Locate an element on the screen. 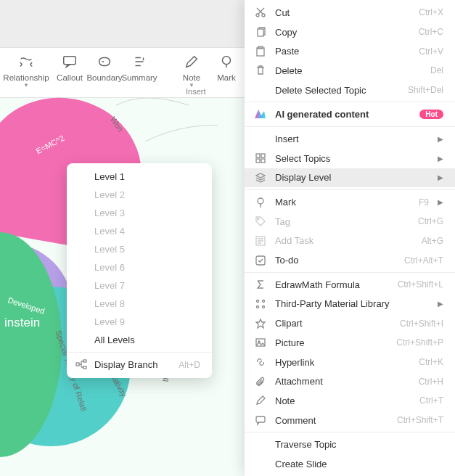 The image size is (455, 476). menu-item-cut: CutCtrl+X is located at coordinates (350, 13).